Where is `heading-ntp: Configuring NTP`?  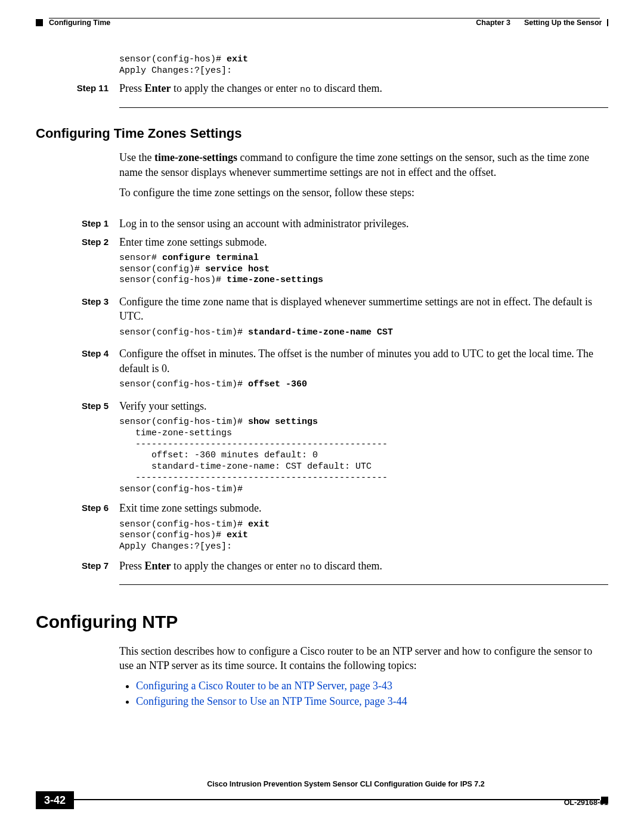
heading-ntp: Configuring NTP is located at coordinates (322, 623).